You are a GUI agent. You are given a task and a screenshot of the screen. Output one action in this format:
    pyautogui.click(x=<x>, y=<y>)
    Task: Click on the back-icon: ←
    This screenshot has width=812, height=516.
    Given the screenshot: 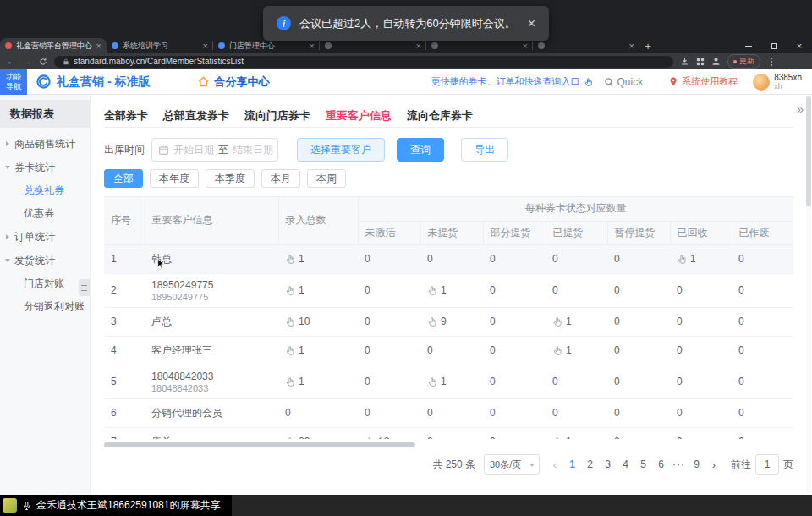 What is the action you would take?
    pyautogui.click(x=12, y=61)
    